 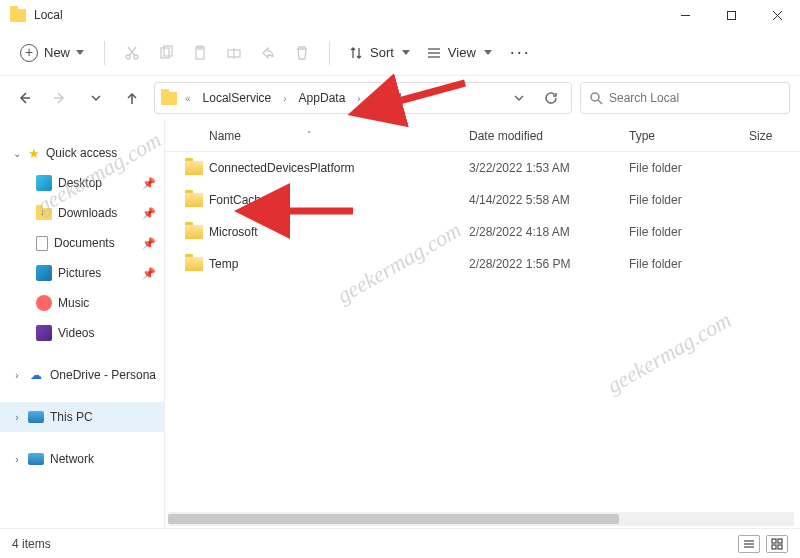 What do you see at coordinates (482, 200) in the screenshot?
I see `file-row: FontCache 4/14/2022 5:58 AM File folder` at bounding box center [482, 200].